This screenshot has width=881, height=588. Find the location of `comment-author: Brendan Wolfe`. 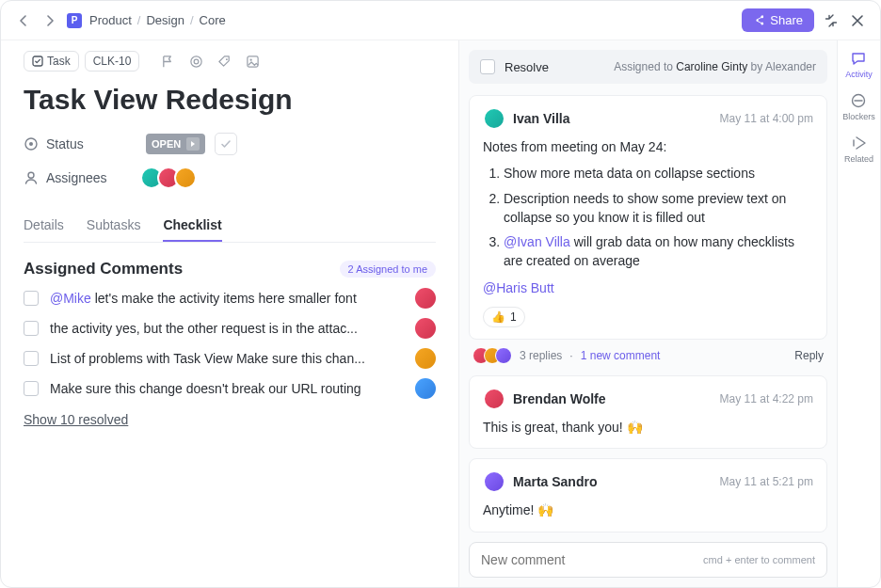

comment-author: Brendan Wolfe is located at coordinates (559, 399).